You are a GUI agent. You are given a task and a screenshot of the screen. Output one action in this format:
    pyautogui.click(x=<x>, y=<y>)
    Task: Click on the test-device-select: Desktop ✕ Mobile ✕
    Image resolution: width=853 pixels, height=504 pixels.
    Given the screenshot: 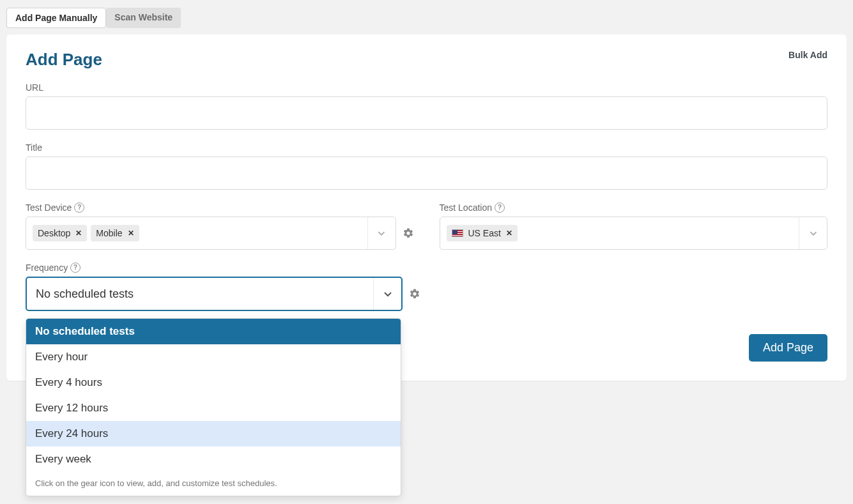 What is the action you would take?
    pyautogui.click(x=211, y=233)
    